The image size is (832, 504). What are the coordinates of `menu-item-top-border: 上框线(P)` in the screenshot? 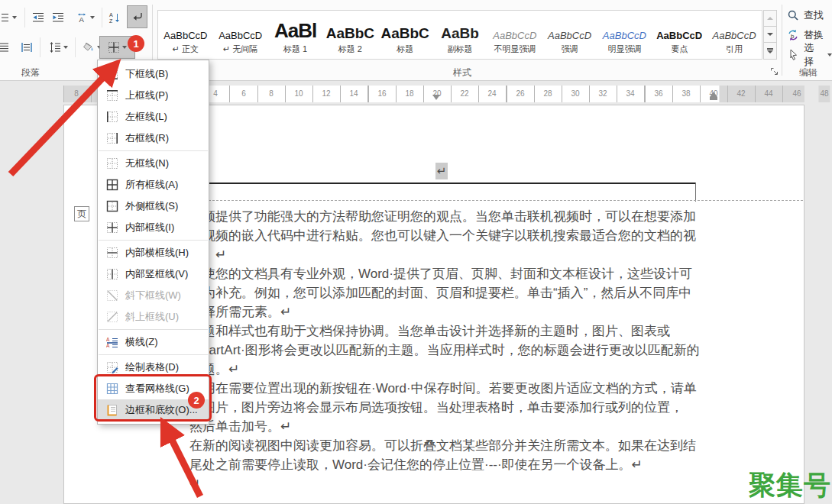 It's located at (153, 95).